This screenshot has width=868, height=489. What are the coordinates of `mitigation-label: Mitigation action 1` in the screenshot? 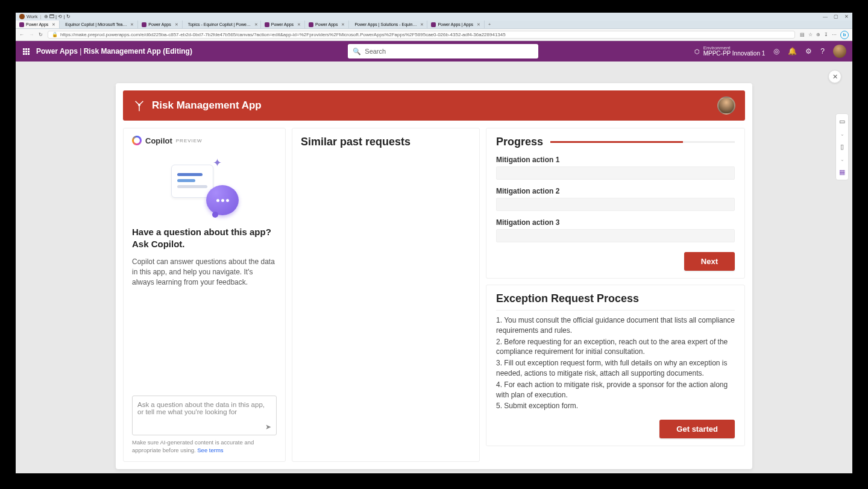 It's located at (615, 160).